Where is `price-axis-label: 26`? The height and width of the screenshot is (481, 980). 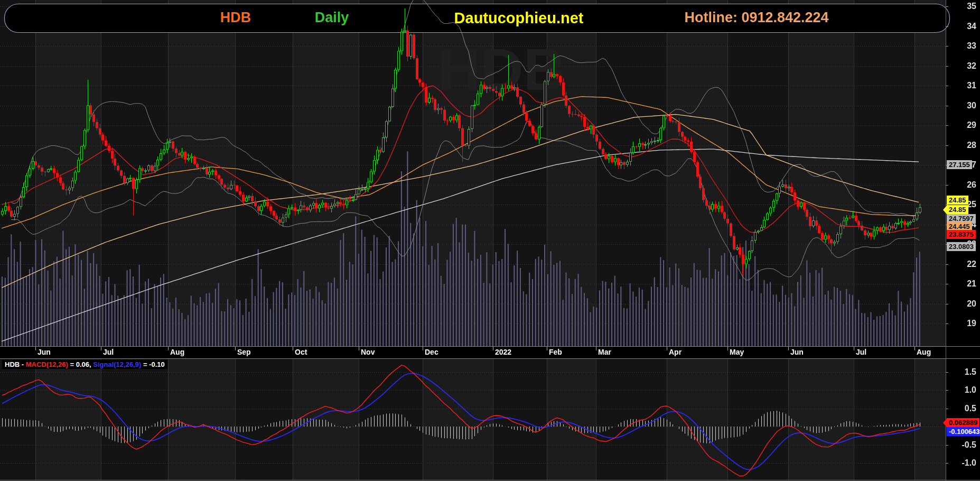 price-axis-label: 26 is located at coordinates (962, 185).